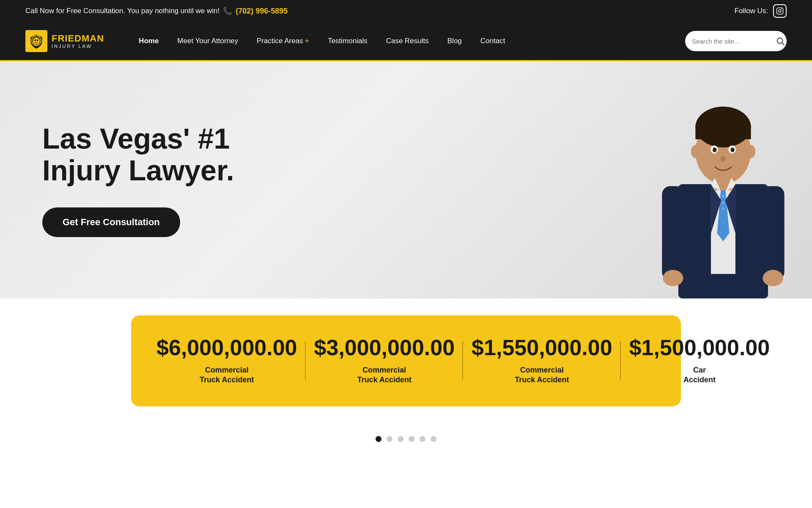 This screenshot has height=508, width=812. What do you see at coordinates (385, 348) in the screenshot?
I see `stat-amount-2: $3,000,000.00` at bounding box center [385, 348].